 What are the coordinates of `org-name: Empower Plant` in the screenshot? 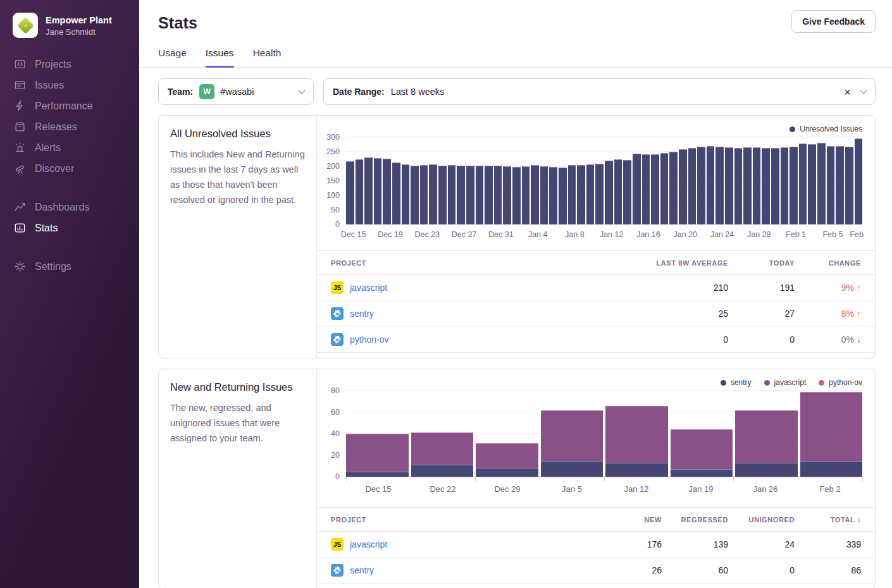 It's located at (78, 20).